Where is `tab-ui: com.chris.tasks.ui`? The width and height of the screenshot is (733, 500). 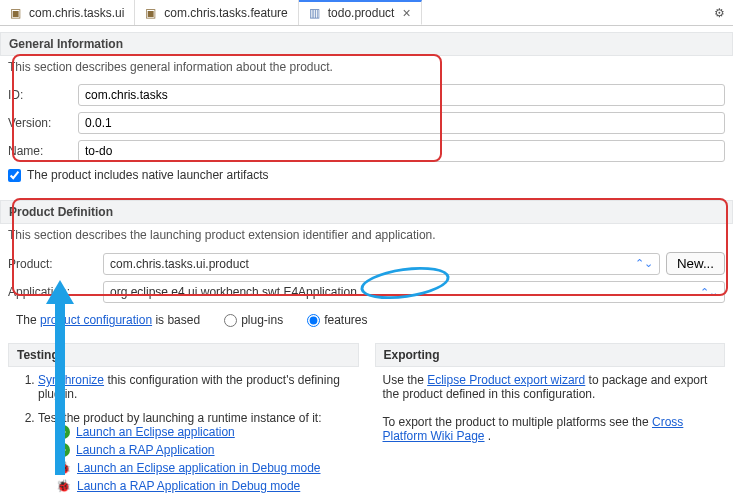
tab-ui: com.chris.tasks.ui is located at coordinates (68, 12).